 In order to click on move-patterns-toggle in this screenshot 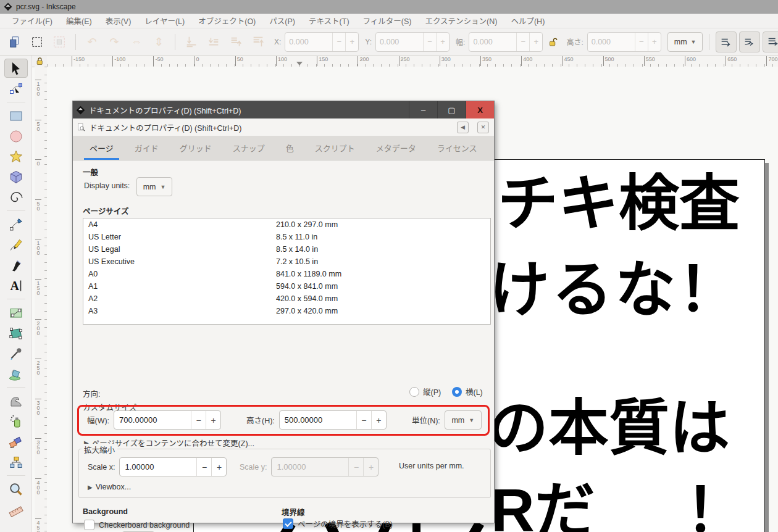, I will do `click(750, 42)`.